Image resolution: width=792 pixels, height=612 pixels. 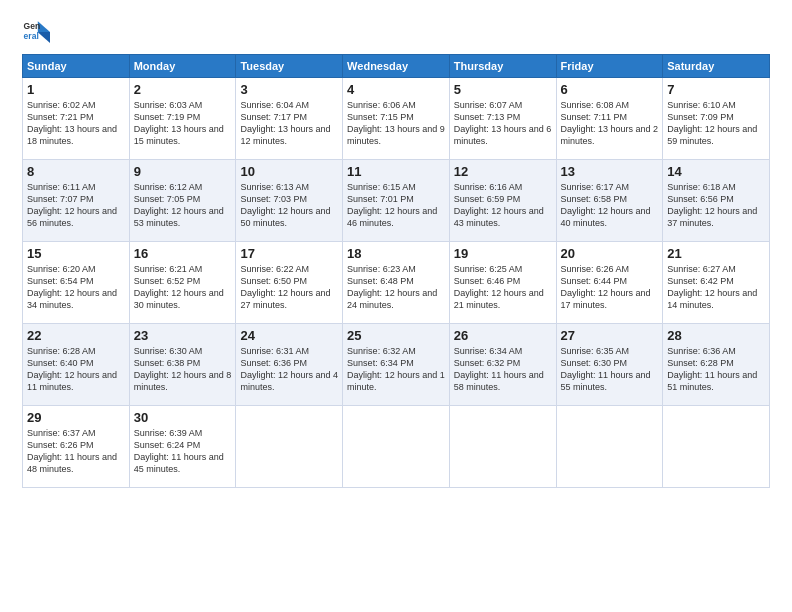 I want to click on day-cell: 21Sunrise: 6:27 AMSunset: 6:42 PMDayligh…, so click(x=716, y=283).